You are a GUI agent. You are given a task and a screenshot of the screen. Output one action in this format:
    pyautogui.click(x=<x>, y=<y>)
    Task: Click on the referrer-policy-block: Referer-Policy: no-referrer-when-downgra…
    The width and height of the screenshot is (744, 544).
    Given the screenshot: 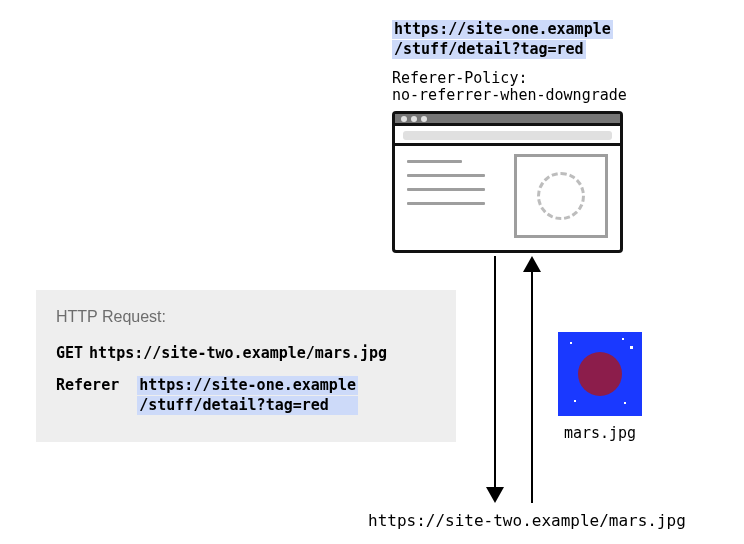 What is the action you would take?
    pyautogui.click(x=510, y=88)
    